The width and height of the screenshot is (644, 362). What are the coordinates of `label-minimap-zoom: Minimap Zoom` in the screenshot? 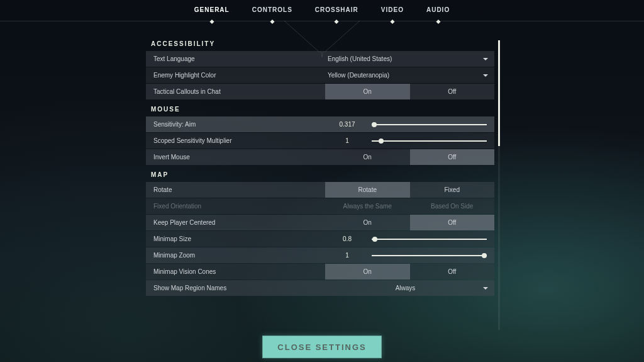 It's located at (235, 256).